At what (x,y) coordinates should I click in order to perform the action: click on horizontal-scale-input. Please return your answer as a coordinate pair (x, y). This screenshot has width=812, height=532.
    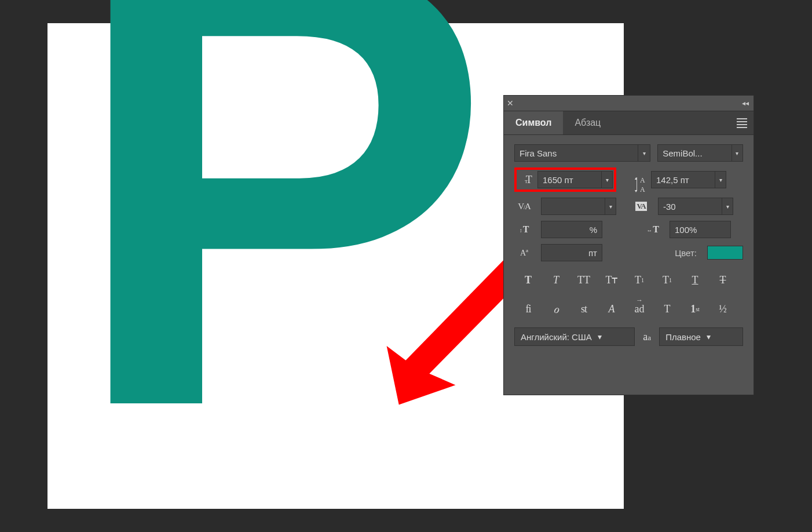
    Looking at the image, I should click on (700, 229).